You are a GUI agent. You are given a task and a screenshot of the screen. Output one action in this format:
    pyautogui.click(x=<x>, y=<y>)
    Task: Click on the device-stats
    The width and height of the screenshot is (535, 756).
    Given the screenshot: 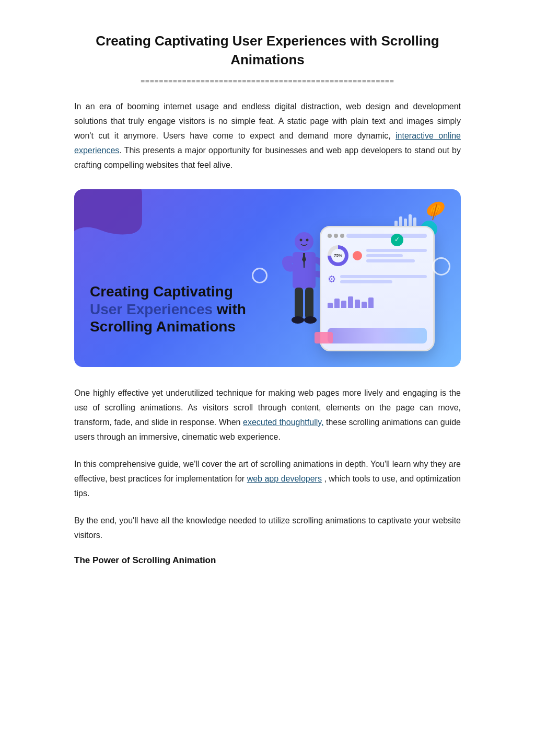 What is the action you would take?
    pyautogui.click(x=377, y=300)
    